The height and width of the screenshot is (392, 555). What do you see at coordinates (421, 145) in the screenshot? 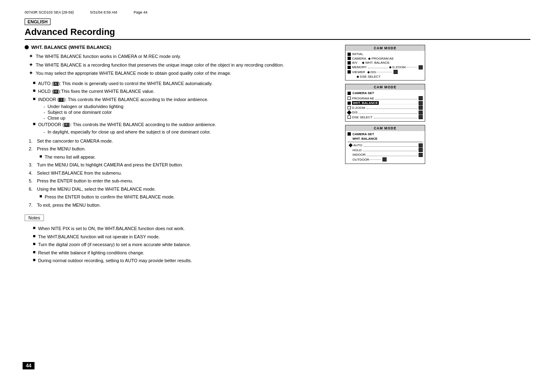
I see `d3-end-auto` at bounding box center [421, 145].